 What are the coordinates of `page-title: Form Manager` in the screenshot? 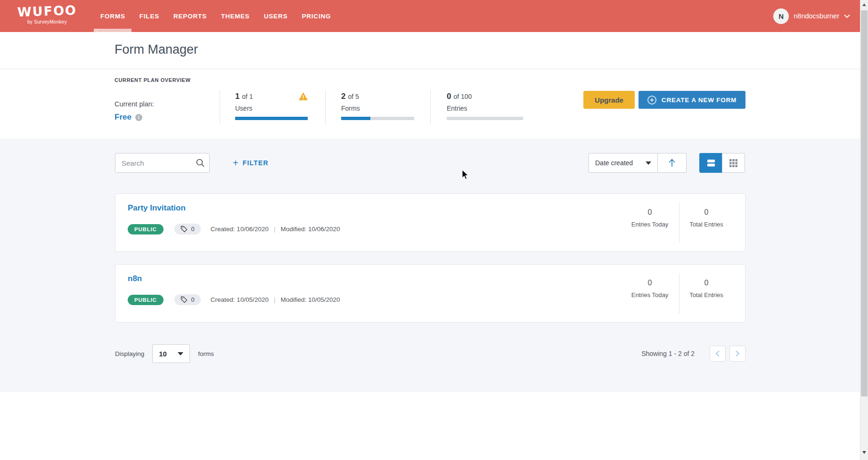 It's located at (156, 50).